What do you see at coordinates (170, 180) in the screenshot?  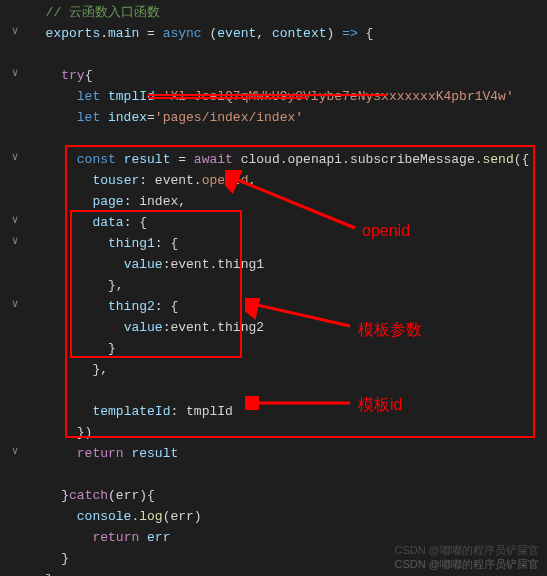 I see `punct: : event.` at bounding box center [170, 180].